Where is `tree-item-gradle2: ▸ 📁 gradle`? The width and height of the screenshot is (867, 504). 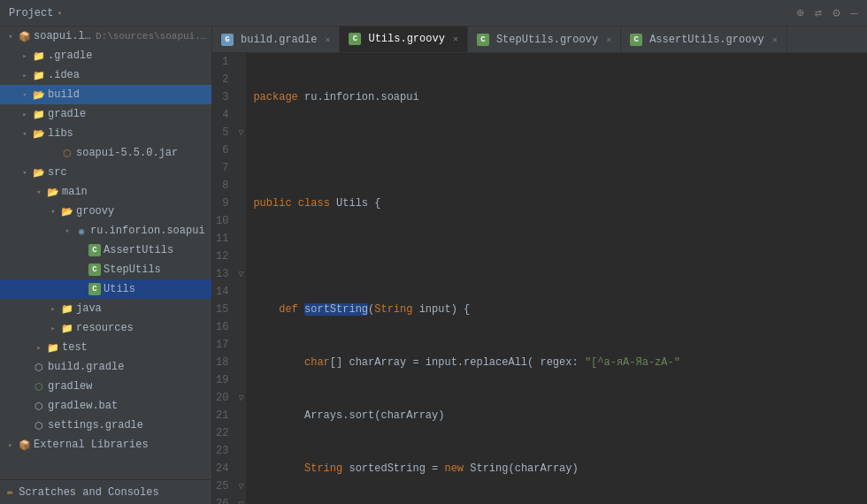
tree-item-gradle2: ▸ 📁 gradle is located at coordinates (106, 114).